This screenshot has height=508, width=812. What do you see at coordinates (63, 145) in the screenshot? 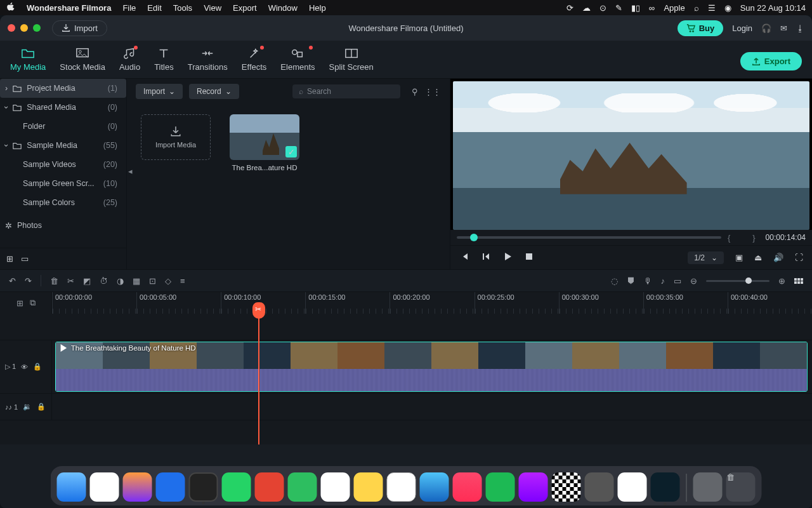
I see `sidebar-item-sample-media: › Sample Media (55)` at bounding box center [63, 145].